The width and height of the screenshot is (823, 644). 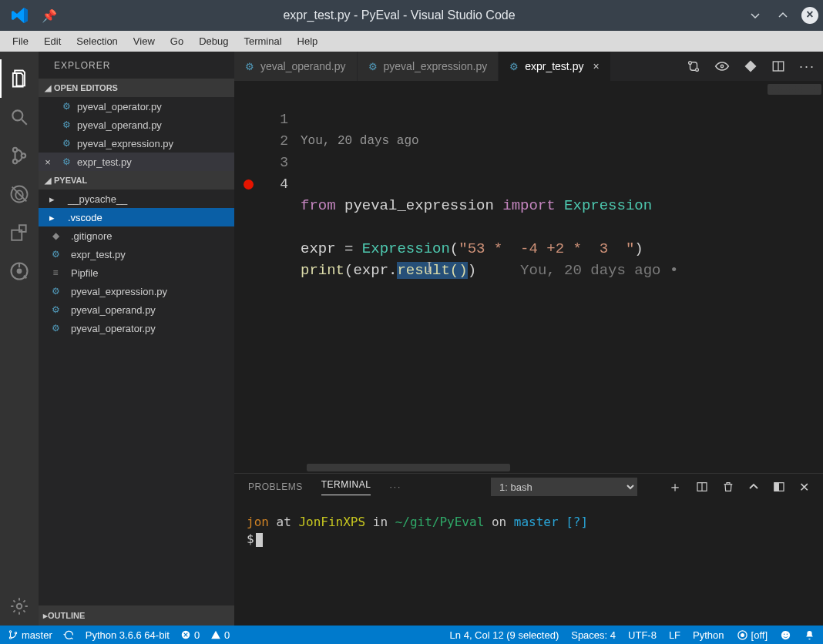 I want to click on code-lens: You, 20 days ago, so click(x=562, y=141).